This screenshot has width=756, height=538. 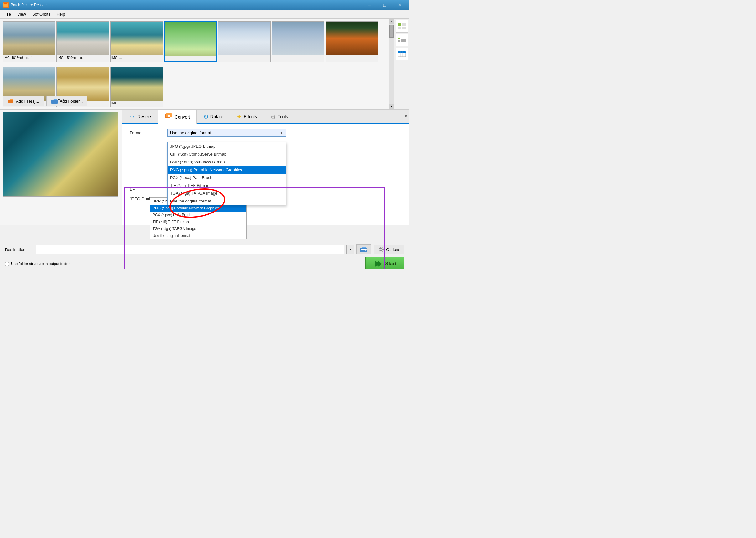 I want to click on bottom-bar: Destination ▼ Options Use folder structu…, so click(x=205, y=255).